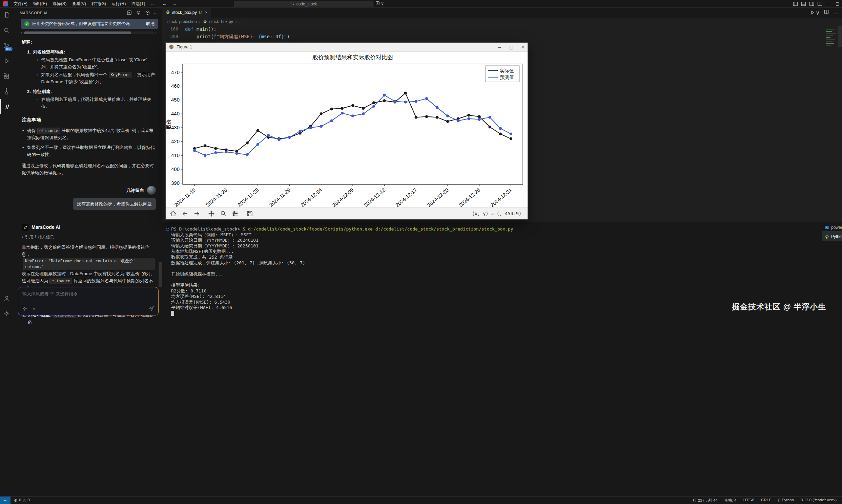  I want to click on terminal-session-Python: Python, so click(832, 236).